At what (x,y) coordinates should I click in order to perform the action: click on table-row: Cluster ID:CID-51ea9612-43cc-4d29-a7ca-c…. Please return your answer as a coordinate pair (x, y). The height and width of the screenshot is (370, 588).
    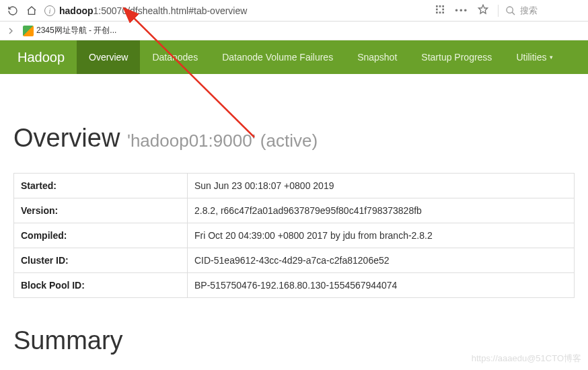
    Looking at the image, I should click on (295, 261).